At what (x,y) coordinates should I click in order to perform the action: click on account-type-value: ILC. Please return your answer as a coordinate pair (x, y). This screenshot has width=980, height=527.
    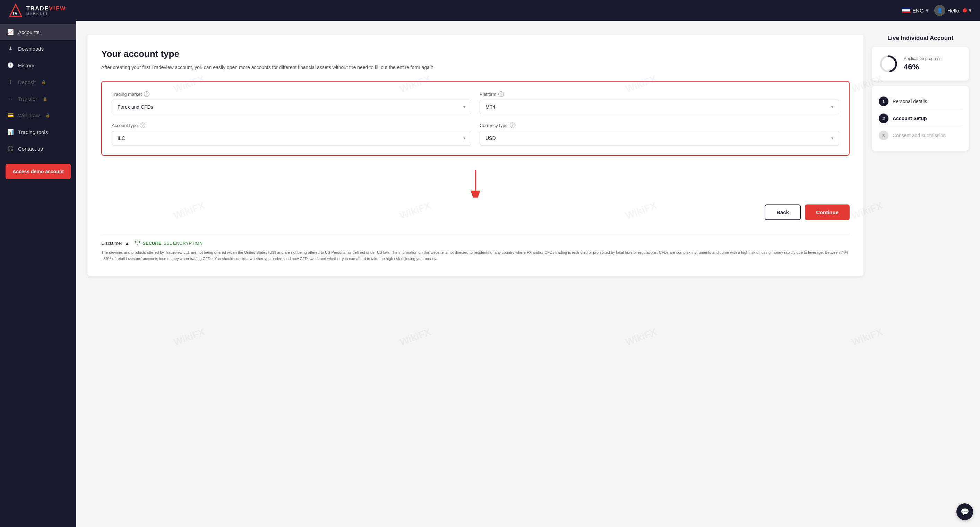
    Looking at the image, I should click on (121, 138).